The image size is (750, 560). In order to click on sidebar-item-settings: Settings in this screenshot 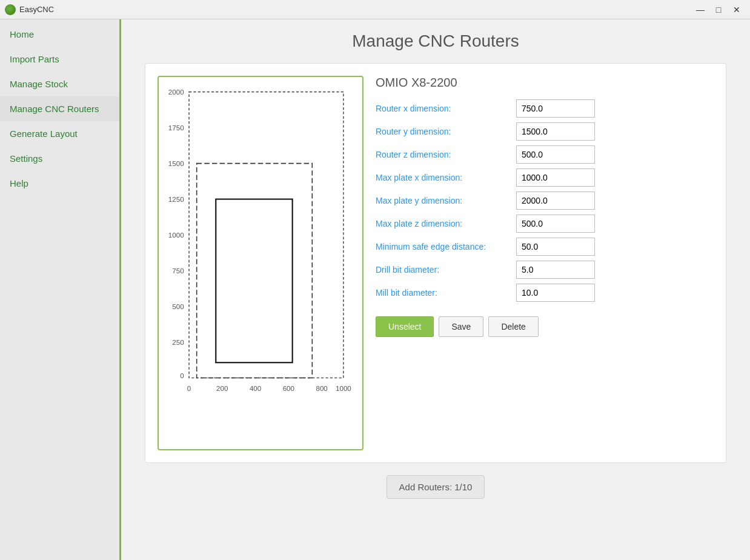, I will do `click(59, 159)`.